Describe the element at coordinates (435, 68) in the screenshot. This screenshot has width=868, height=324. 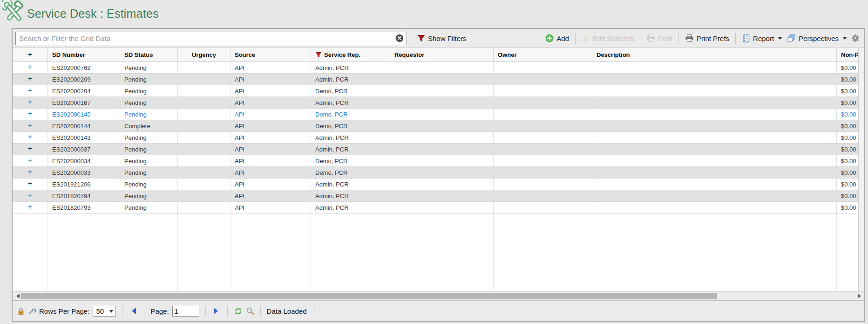
I see `grid-row: +ES202000762PendingAPIAdmin, PCR$0.00` at that location.